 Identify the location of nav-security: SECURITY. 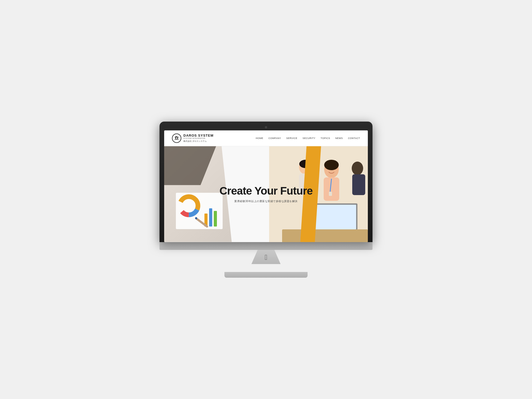
(309, 138).